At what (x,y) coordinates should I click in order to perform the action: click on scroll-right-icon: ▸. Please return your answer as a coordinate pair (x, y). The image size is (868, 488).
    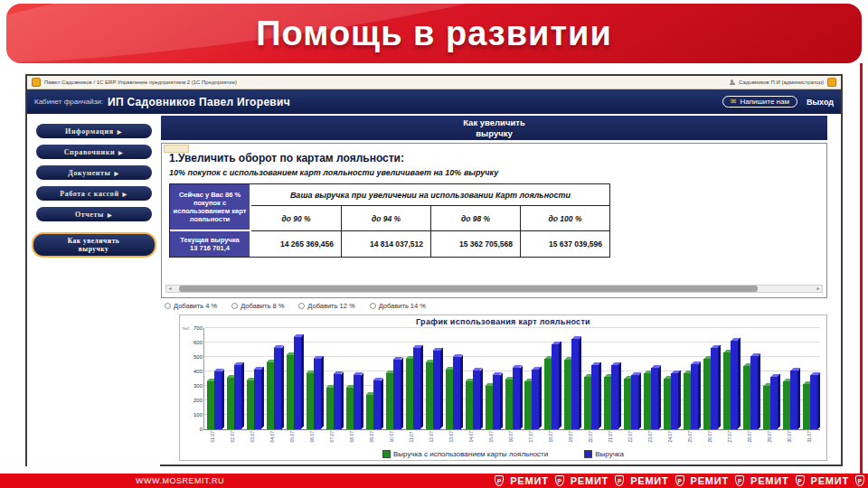
    Looking at the image, I should click on (818, 289).